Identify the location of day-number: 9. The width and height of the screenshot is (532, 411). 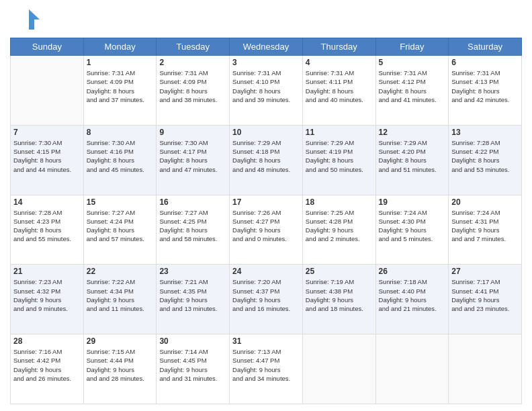
(193, 132).